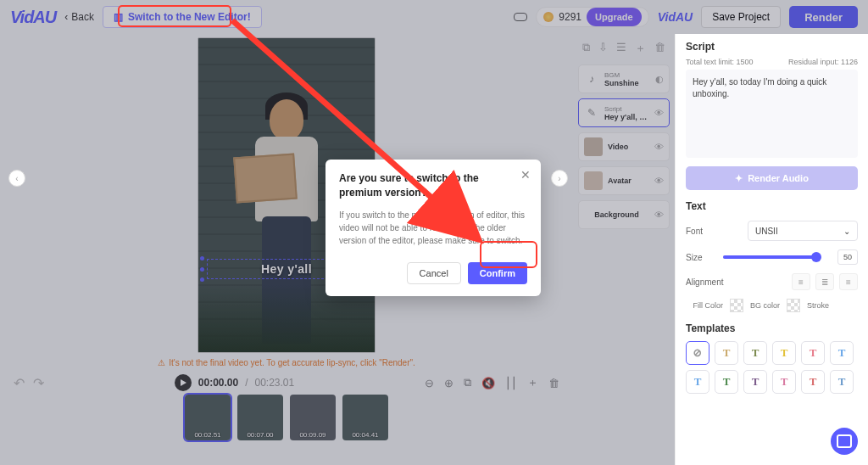 This screenshot has height=465, width=868. Describe the element at coordinates (219, 383) in the screenshot. I see `time-current: 00:00.00` at that location.